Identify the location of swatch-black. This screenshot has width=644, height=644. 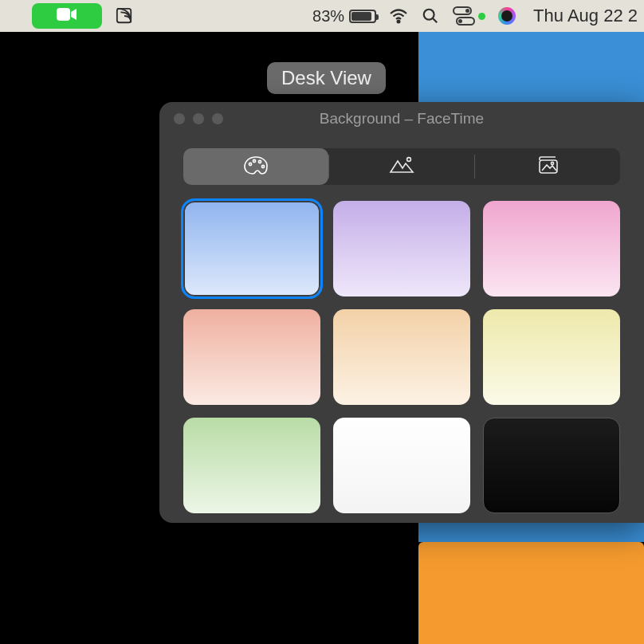
(552, 465).